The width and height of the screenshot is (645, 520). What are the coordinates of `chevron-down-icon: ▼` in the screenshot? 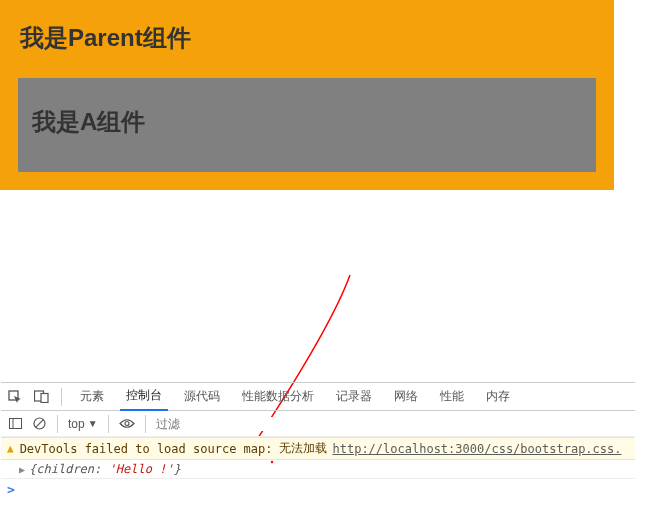 It's located at (93, 424).